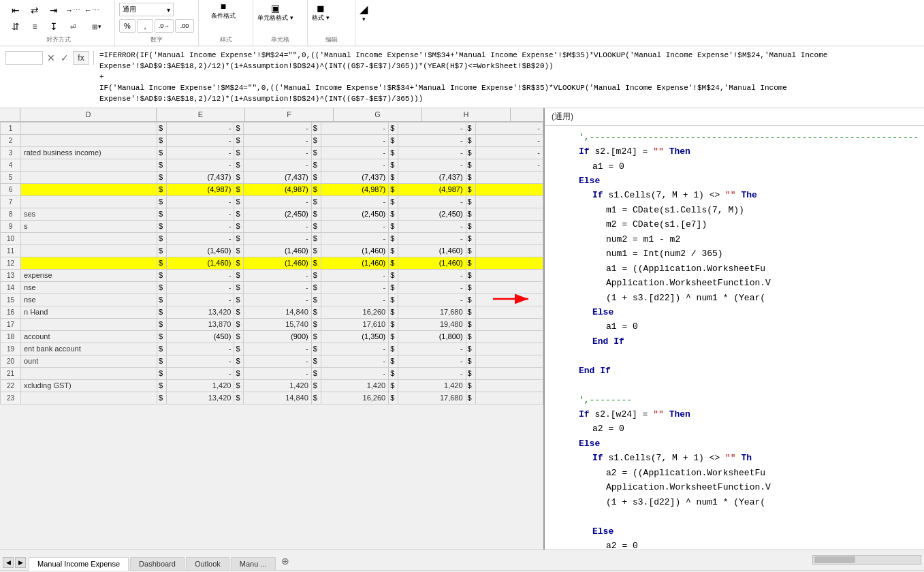  Describe the element at coordinates (35, 10) in the screenshot. I see `align-center-btn: ⇄` at that location.